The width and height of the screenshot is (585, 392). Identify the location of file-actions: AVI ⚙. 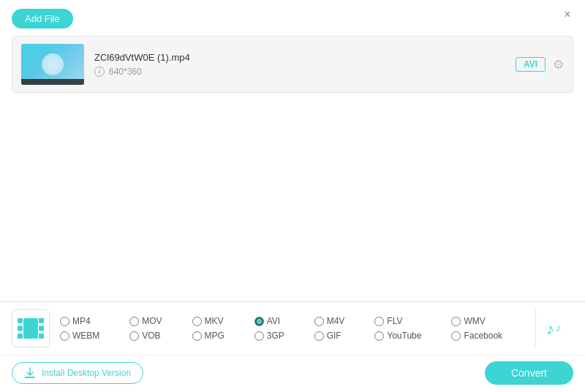
(540, 64).